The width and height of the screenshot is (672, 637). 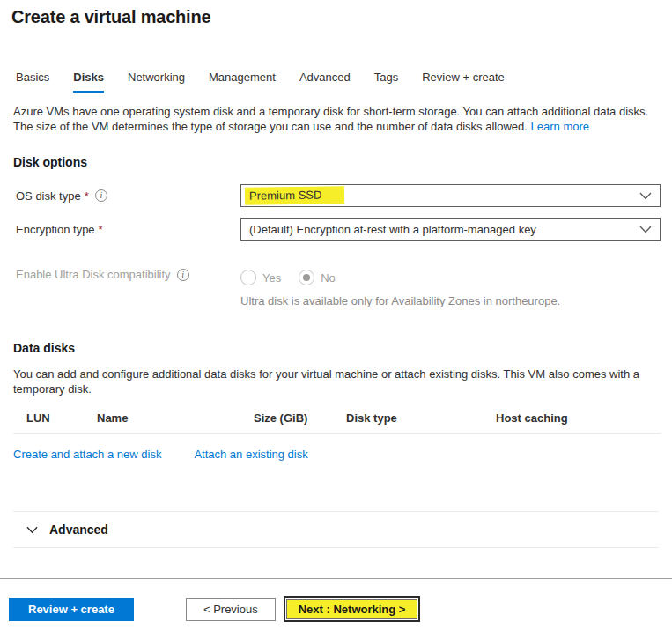 What do you see at coordinates (336, 381) in the screenshot?
I see `data-disks-description: You can add and configure additional dat…` at bounding box center [336, 381].